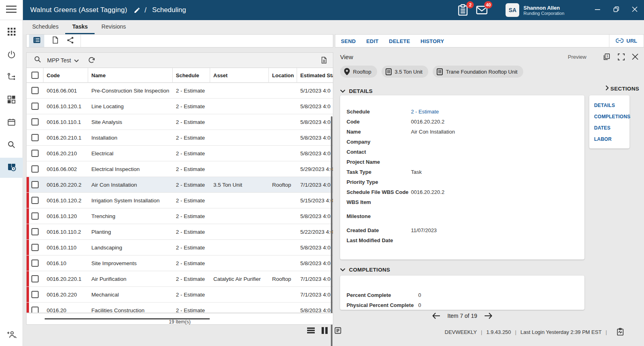  Describe the element at coordinates (11, 145) in the screenshot. I see `rail-item-search` at that location.